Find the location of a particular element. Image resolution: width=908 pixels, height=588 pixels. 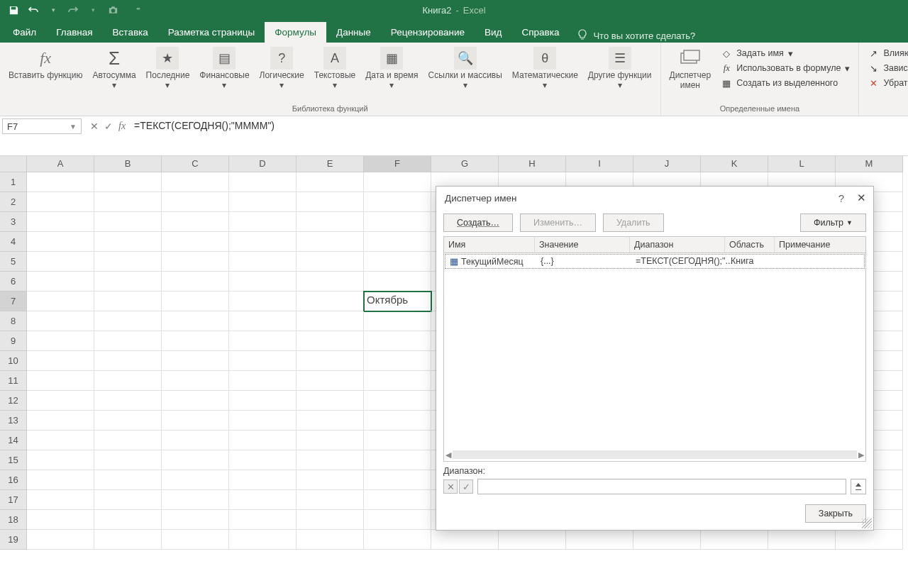

tab-formulas: Формулы is located at coordinates (295, 33).